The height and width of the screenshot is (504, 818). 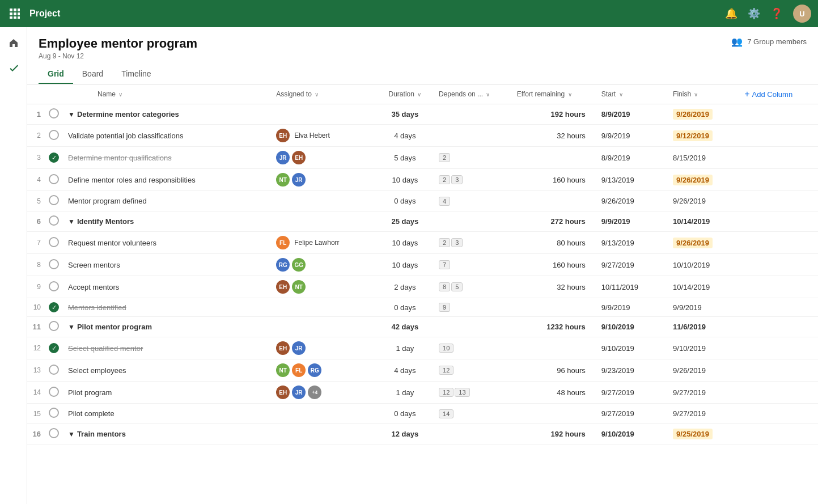 I want to click on col-header-start: Start ∨, so click(x=633, y=94).